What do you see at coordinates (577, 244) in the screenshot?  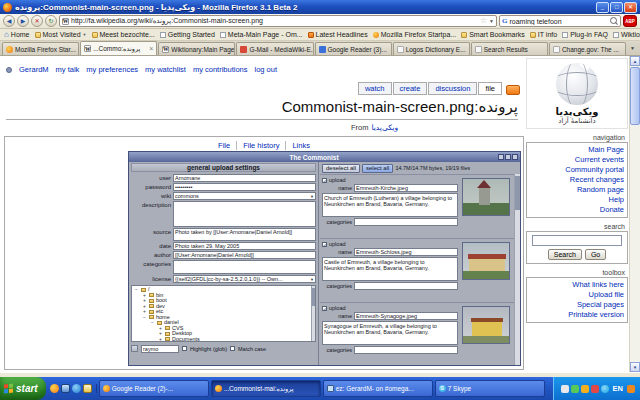 I see `search-portlet: search Search Go` at bounding box center [577, 244].